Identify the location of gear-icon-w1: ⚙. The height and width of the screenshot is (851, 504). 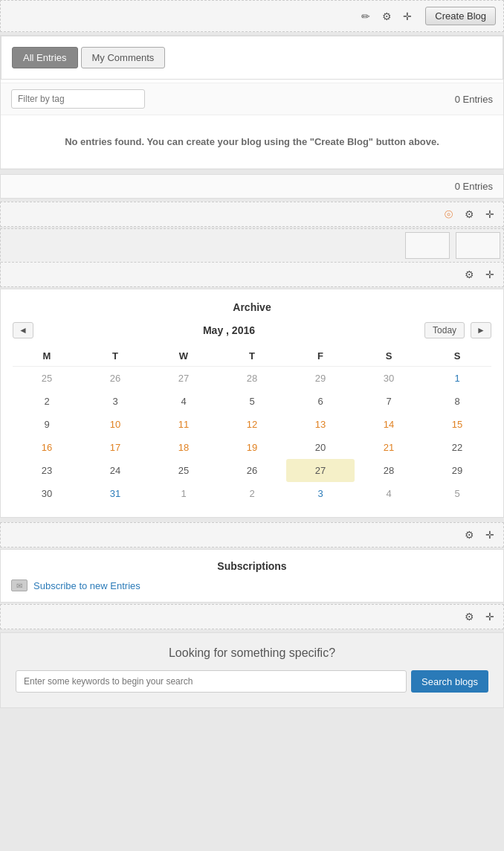
(469, 214).